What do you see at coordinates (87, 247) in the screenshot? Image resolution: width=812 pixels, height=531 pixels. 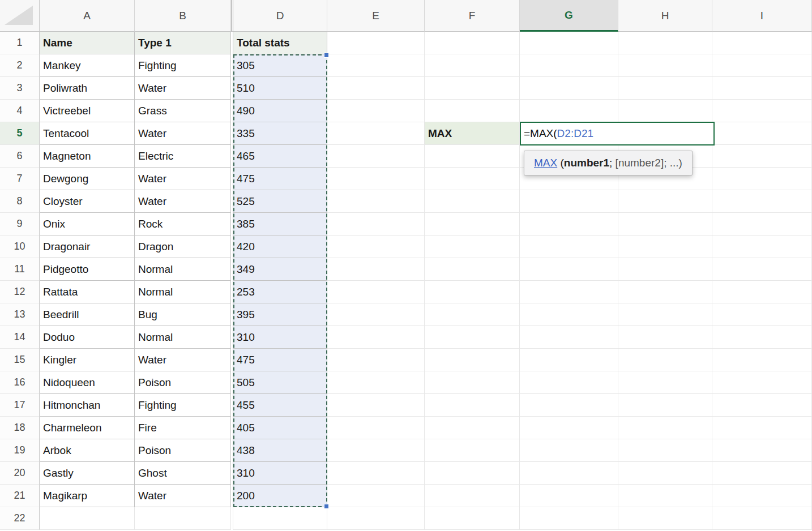 I see `cell-a10: Dragonair` at bounding box center [87, 247].